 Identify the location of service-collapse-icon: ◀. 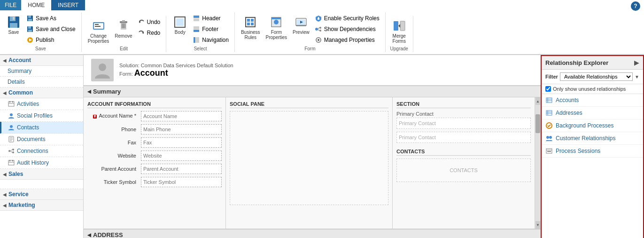
(5, 195).